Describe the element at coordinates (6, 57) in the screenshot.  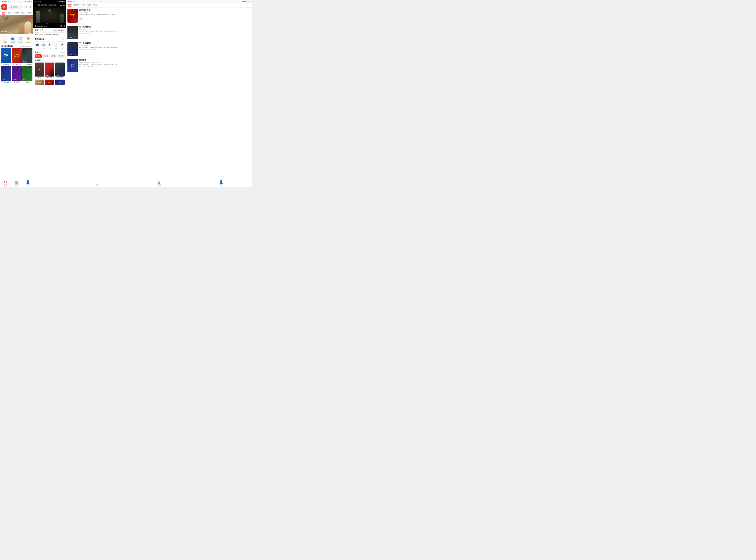
I see `movie-item-tv: TV 电视直播` at that location.